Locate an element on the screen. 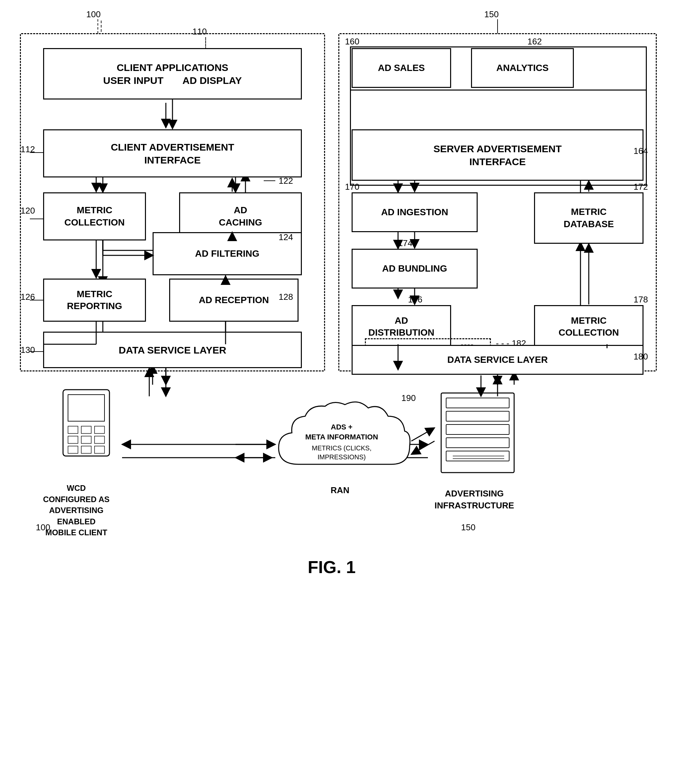  ref-126: 126 is located at coordinates (28, 297).